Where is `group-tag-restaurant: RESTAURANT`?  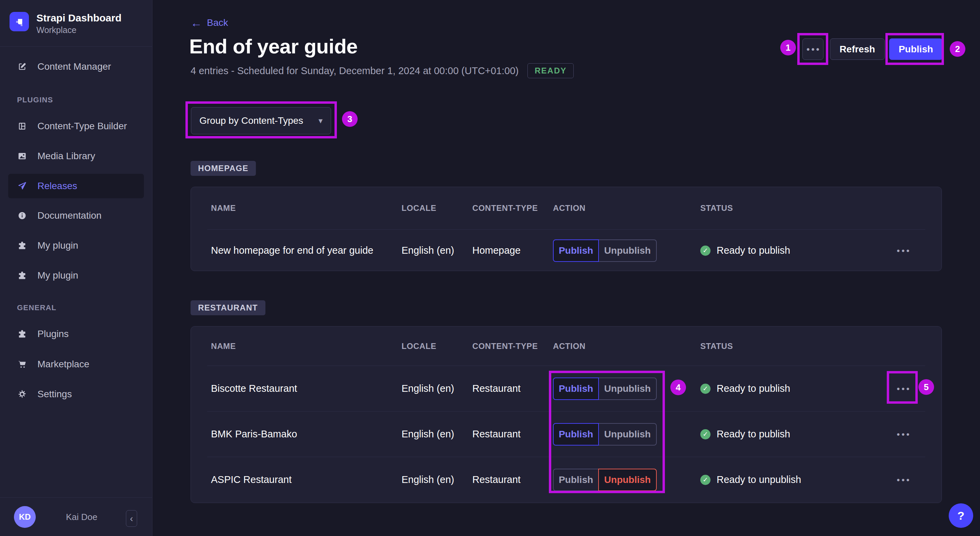 group-tag-restaurant: RESTAURANT is located at coordinates (228, 308).